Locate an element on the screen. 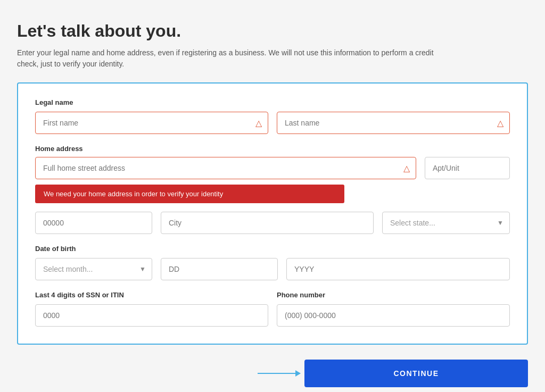 The image size is (545, 392). phone-label: Phone number is located at coordinates (393, 295).